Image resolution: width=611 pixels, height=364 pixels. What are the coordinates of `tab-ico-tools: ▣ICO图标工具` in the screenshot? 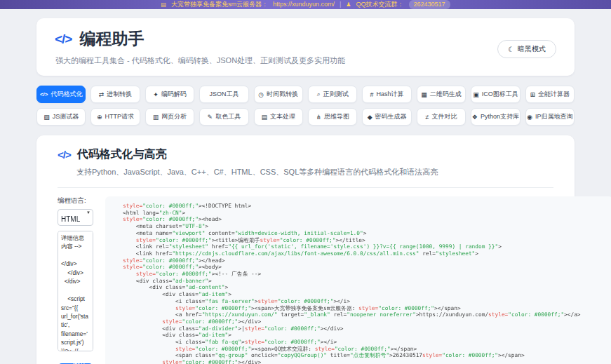 It's located at (495, 94).